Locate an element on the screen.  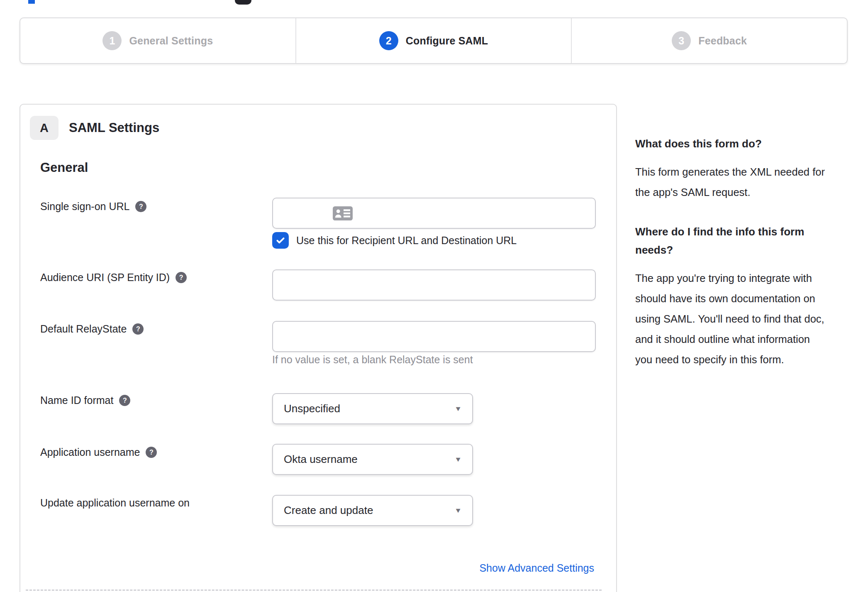
checkmark-icon is located at coordinates (280, 240).